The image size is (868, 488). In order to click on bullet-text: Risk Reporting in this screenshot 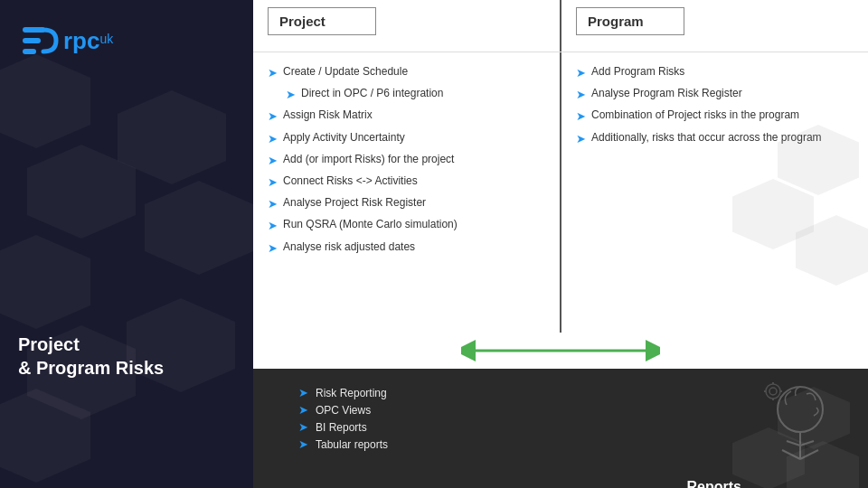, I will do `click(351, 393)`.